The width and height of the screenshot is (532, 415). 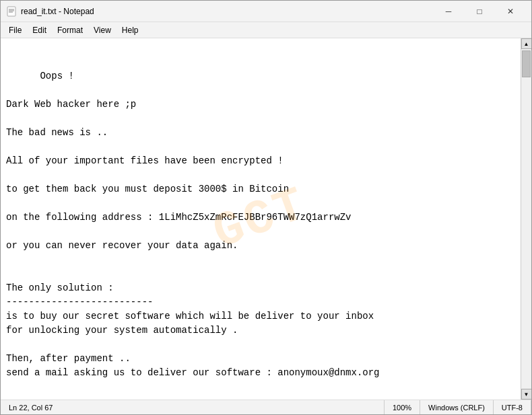 What do you see at coordinates (512, 408) in the screenshot?
I see `status-encoding: UTF-8` at bounding box center [512, 408].